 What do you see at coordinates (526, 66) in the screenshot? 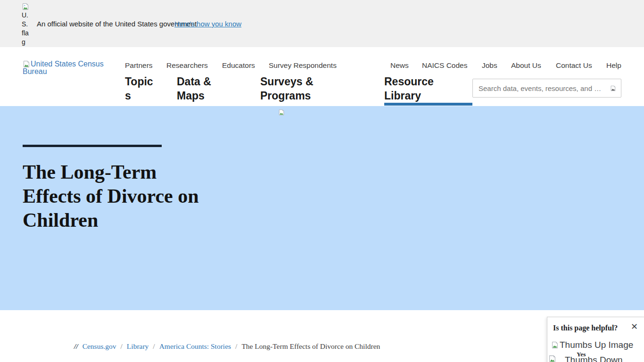
I see `utility-nav-about-us: About Us` at bounding box center [526, 66].